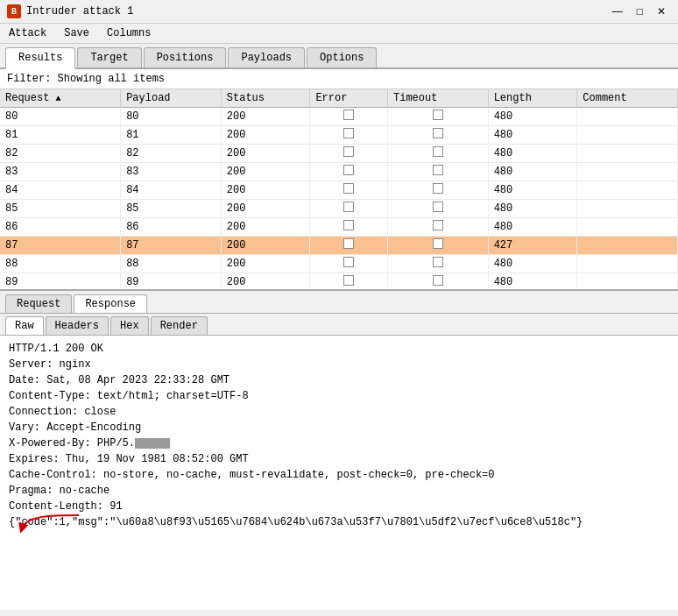 This screenshot has height=616, width=678. What do you see at coordinates (130, 326) in the screenshot?
I see `sub-tab-hex: Hex` at bounding box center [130, 326].